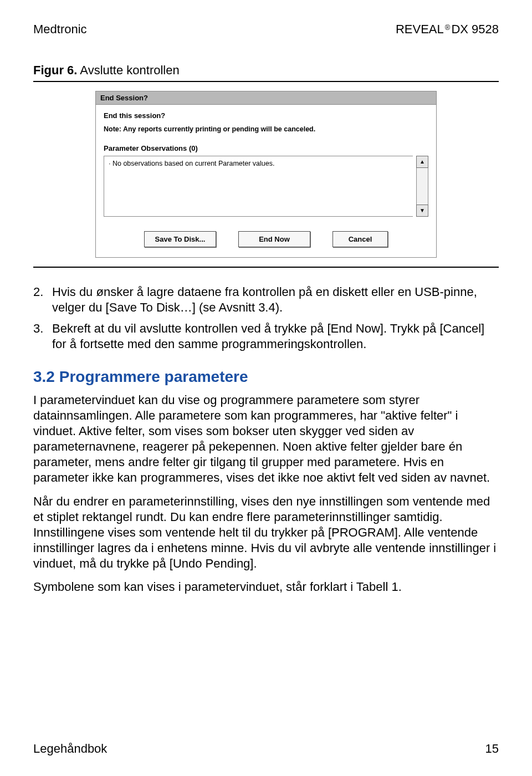 This screenshot has height=776, width=532. What do you see at coordinates (70, 749) in the screenshot?
I see `footer-left: Legehåndbok` at bounding box center [70, 749].